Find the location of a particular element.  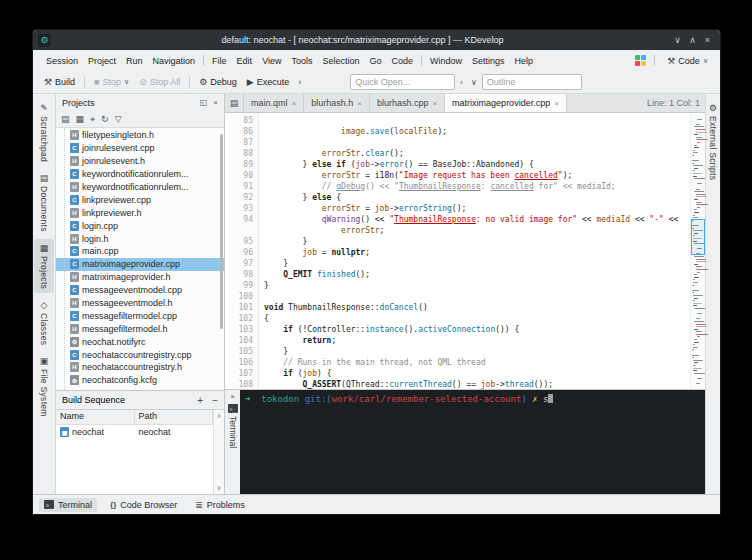

remove-button: − is located at coordinates (215, 400).